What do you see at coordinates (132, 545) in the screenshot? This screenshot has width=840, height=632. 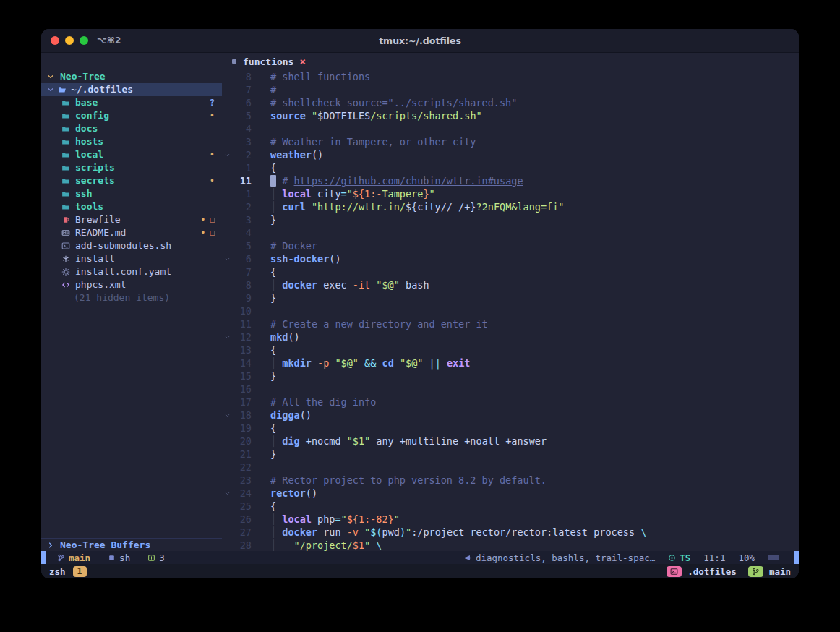 I see `neotree-buffers-header: Neo-Tree Buffers` at bounding box center [132, 545].